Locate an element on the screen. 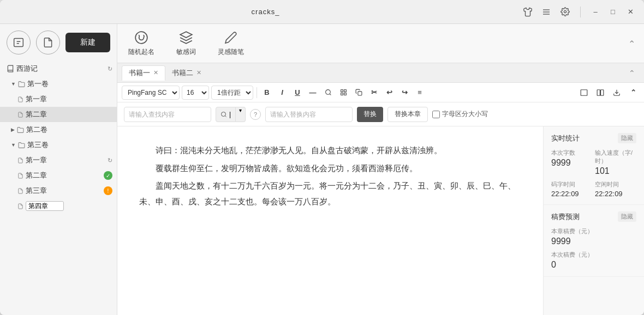  typing-time-item: 码字时间 22:22:09 is located at coordinates (572, 189).